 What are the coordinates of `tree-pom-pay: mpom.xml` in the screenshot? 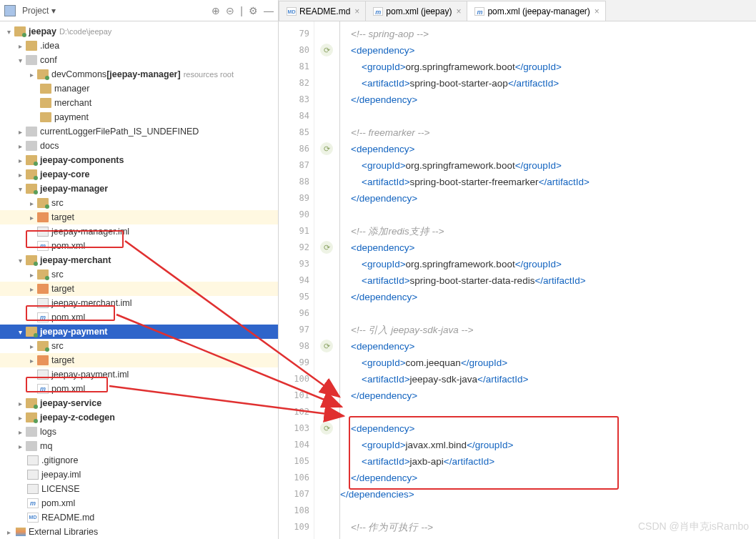 It's located at (139, 389).